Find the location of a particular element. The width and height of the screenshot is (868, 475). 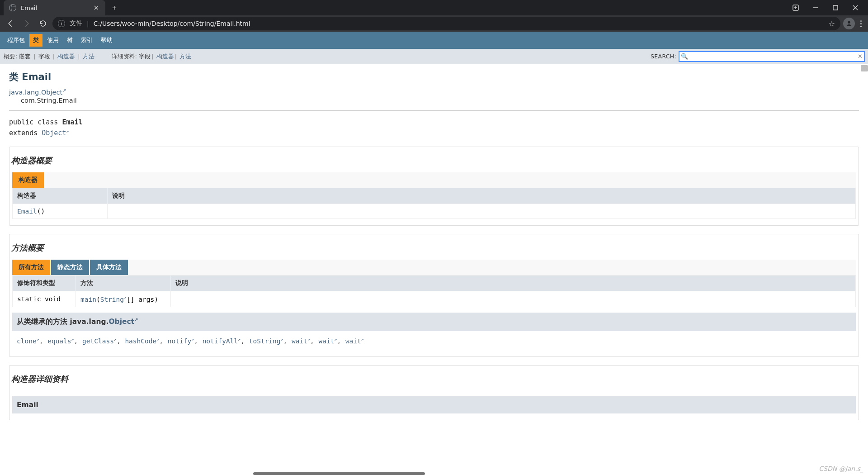

clear-search-icon: ✕ is located at coordinates (860, 56).